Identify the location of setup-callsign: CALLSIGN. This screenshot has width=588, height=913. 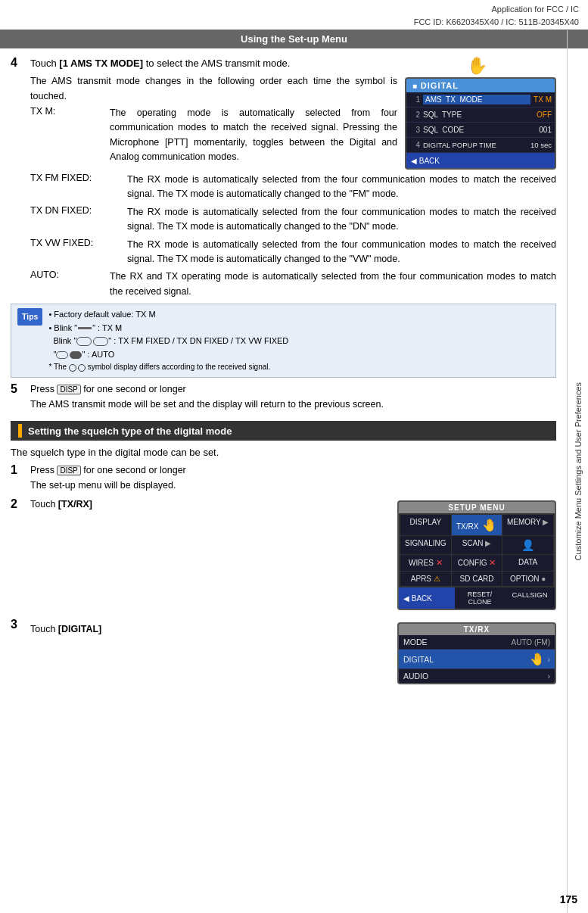
(530, 598).